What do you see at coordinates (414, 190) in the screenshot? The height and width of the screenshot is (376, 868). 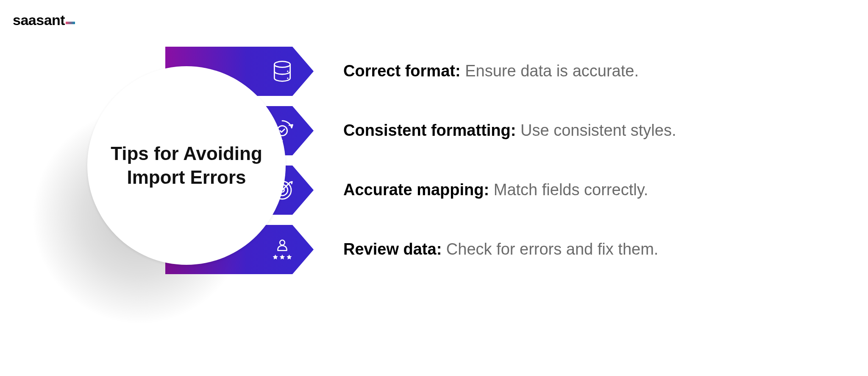 I see `tip-title: Accurate mapping` at bounding box center [414, 190].